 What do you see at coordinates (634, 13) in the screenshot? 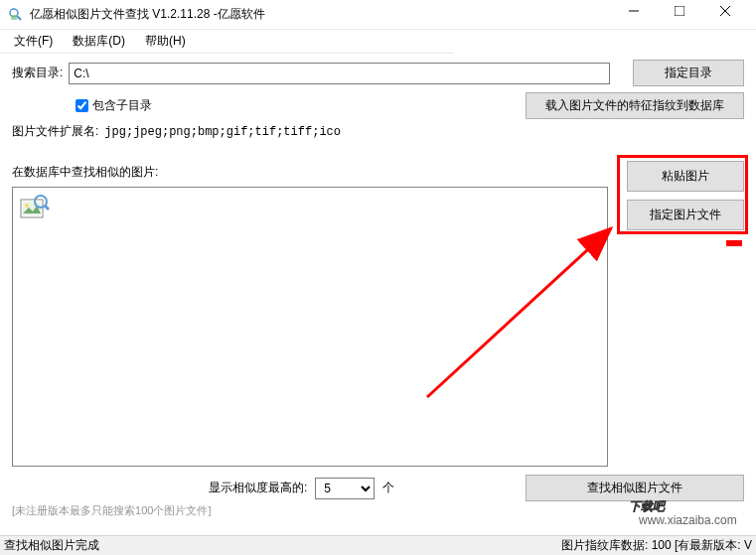
I see `minimize-button` at bounding box center [634, 13].